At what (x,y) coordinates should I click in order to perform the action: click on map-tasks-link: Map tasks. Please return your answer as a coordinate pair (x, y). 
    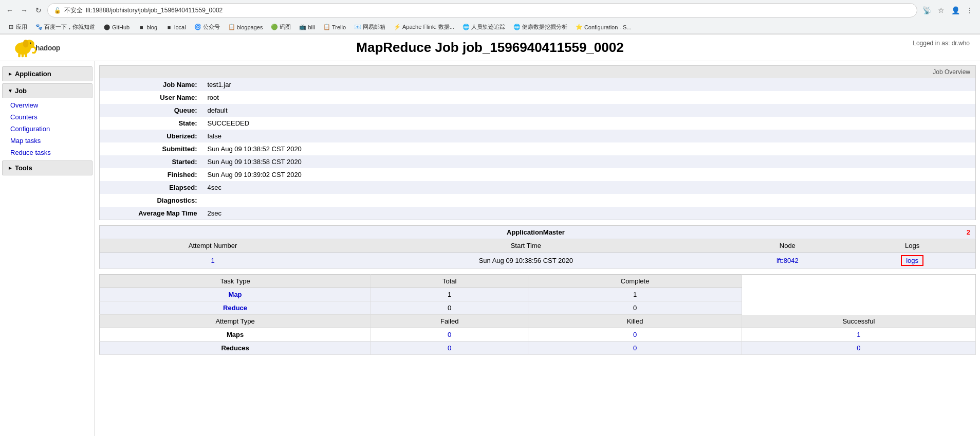
    Looking at the image, I should click on (26, 141).